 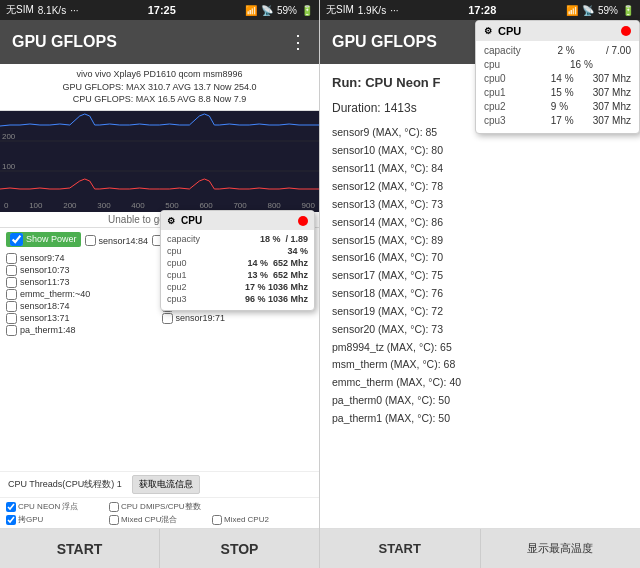 I want to click on svg-text: 200, so click(x=9, y=136).